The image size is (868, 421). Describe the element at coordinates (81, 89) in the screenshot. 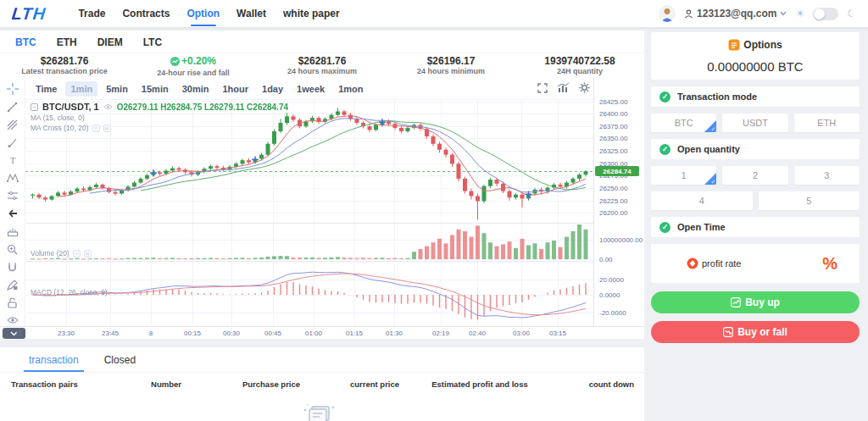

I see `interval-1min: 1min` at that location.